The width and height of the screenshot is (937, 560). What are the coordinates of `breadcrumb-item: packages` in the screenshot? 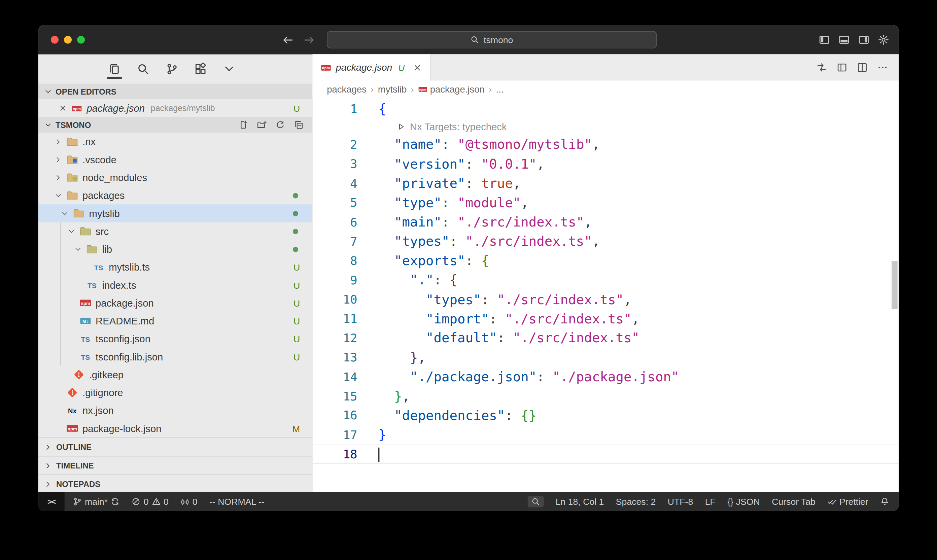 It's located at (346, 89).